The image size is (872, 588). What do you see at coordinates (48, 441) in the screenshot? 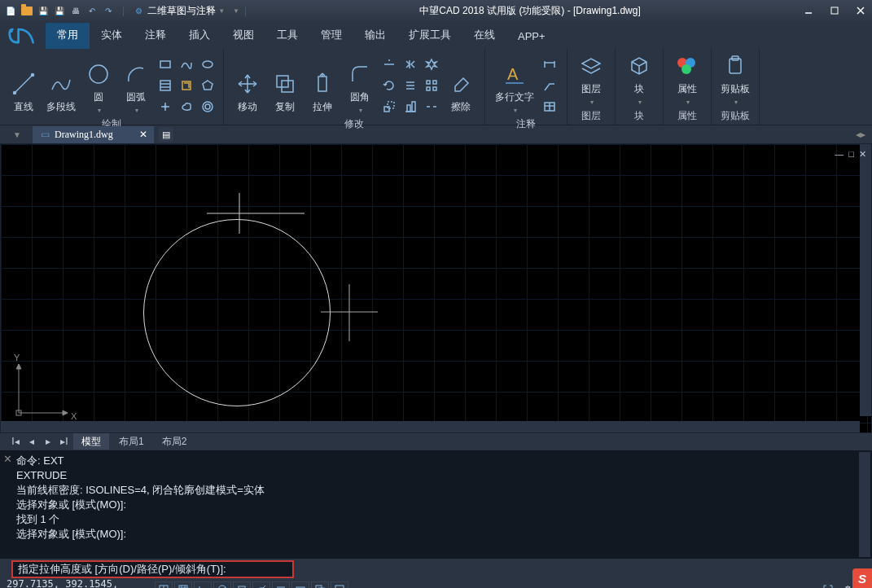
I see `layout-next-icon: ▸` at bounding box center [48, 441].